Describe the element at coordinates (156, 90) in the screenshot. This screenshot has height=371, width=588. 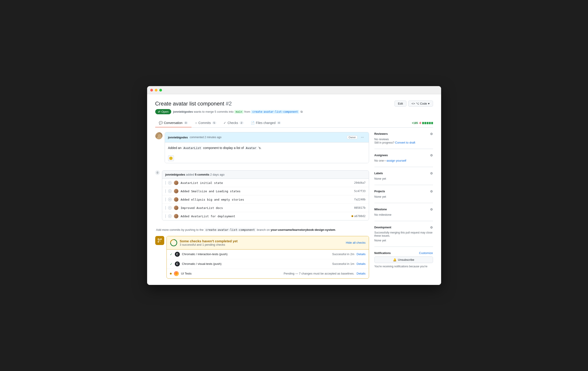
I see `minimize-button` at that location.